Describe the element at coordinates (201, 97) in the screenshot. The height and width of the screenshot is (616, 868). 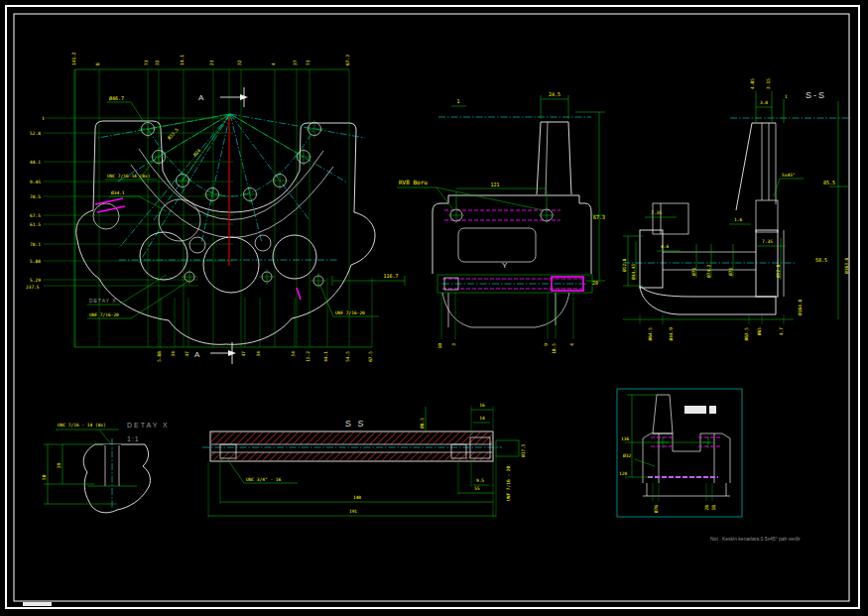
I see `section-letter-top: A` at that location.